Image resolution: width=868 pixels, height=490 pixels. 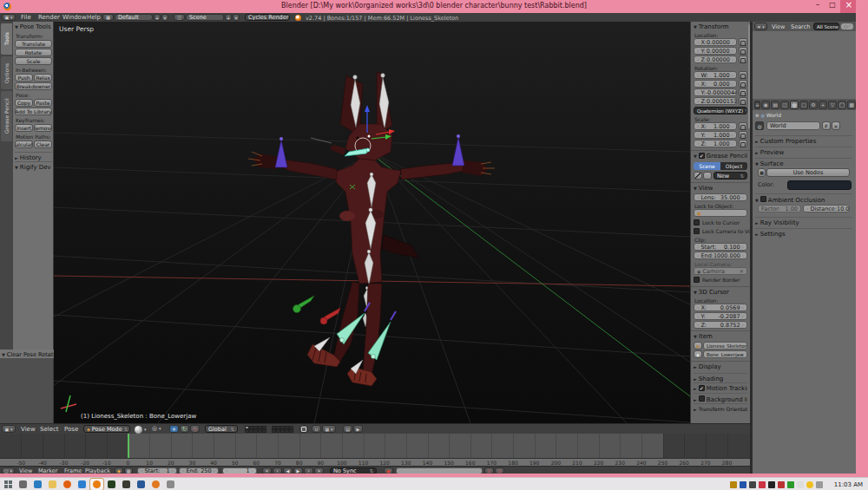 What do you see at coordinates (810, 485) in the screenshot?
I see `tray-sun-icon` at bounding box center [810, 485].